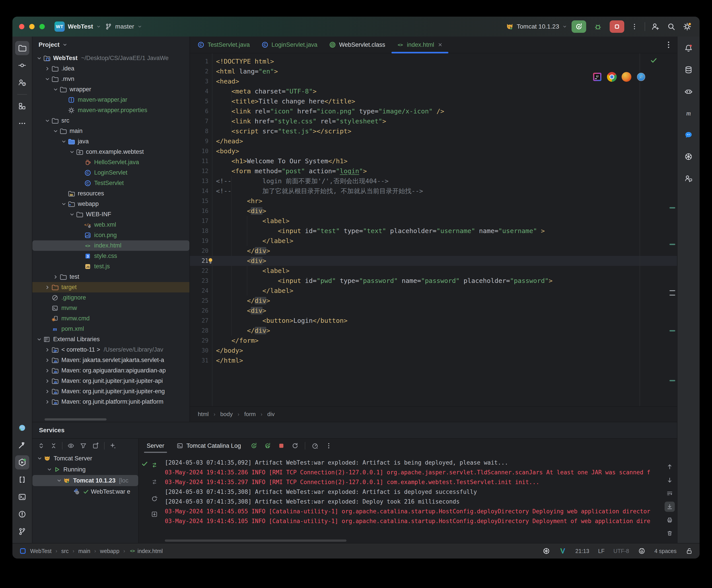 This screenshot has height=588, width=712. Describe the element at coordinates (579, 26) in the screenshot. I see `rerun-button` at that location.